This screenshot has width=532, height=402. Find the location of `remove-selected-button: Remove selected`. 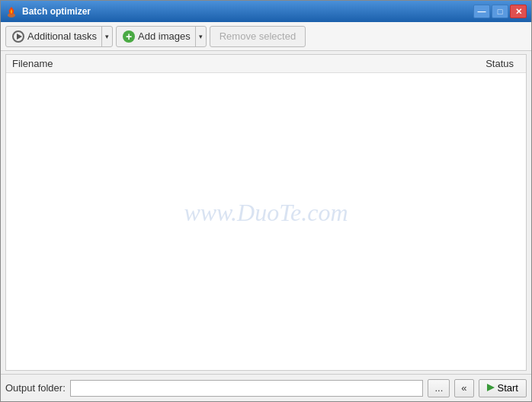

remove-selected-button: Remove selected is located at coordinates (258, 37).